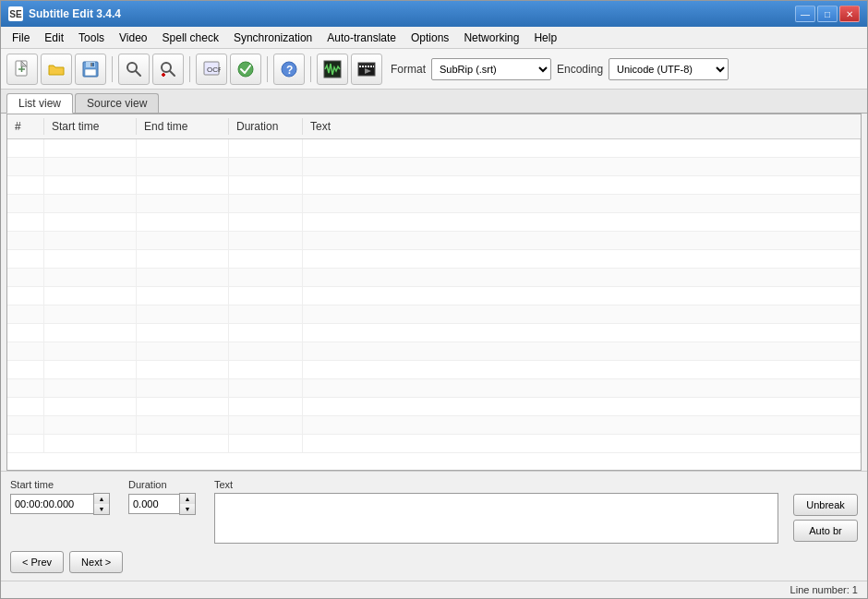 This screenshot has height=599, width=868. What do you see at coordinates (497, 511) in the screenshot?
I see `text-group: Text` at bounding box center [497, 511].